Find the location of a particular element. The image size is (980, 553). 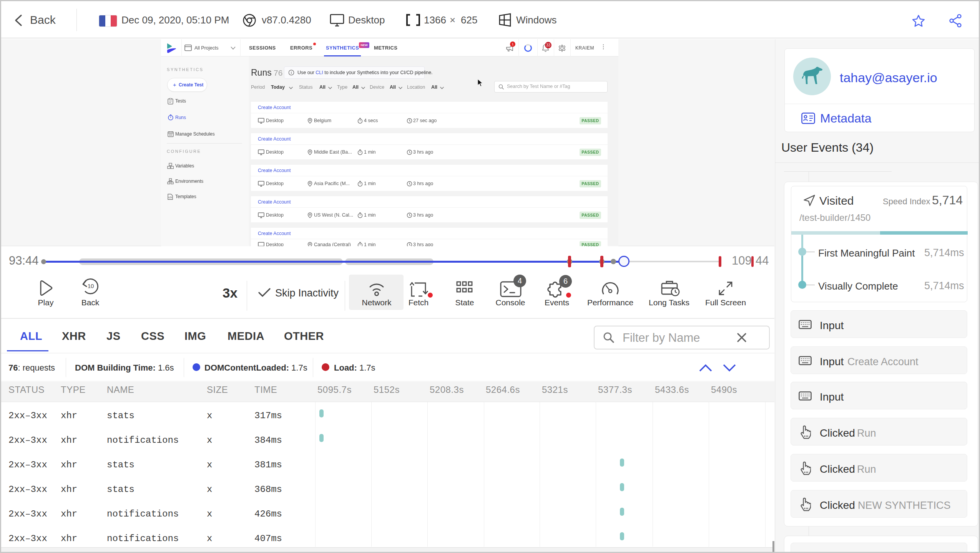

svg-text: 10 is located at coordinates (91, 286).